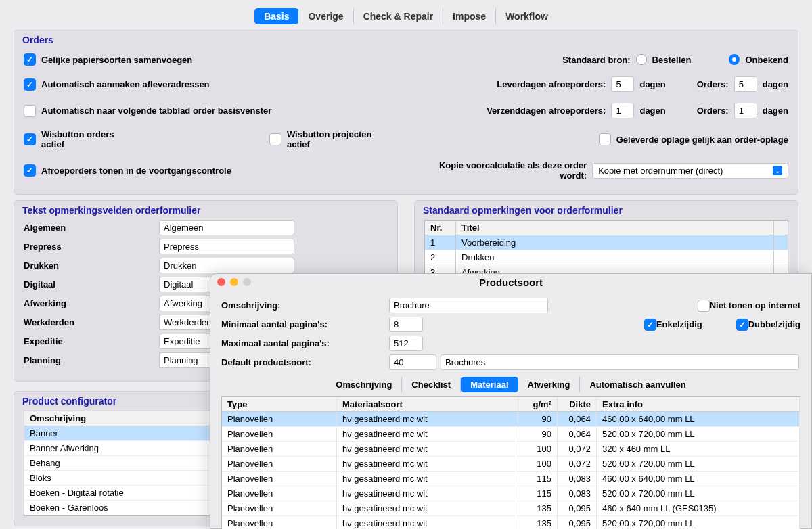 This screenshot has height=529, width=812. What do you see at coordinates (637, 384) in the screenshot?
I see `mtab-auto-aanvullen: Automatisch aanvullen` at bounding box center [637, 384].